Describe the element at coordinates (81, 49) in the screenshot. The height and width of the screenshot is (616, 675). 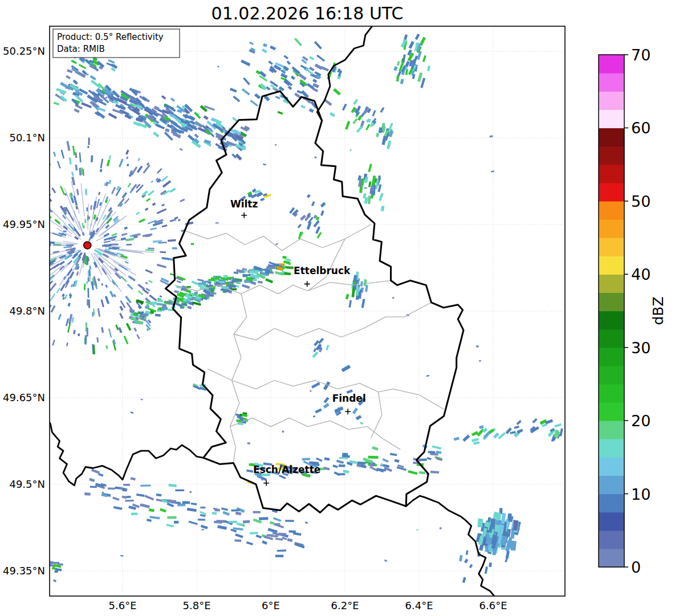
I see `data-source-line: Data: RMIB` at that location.